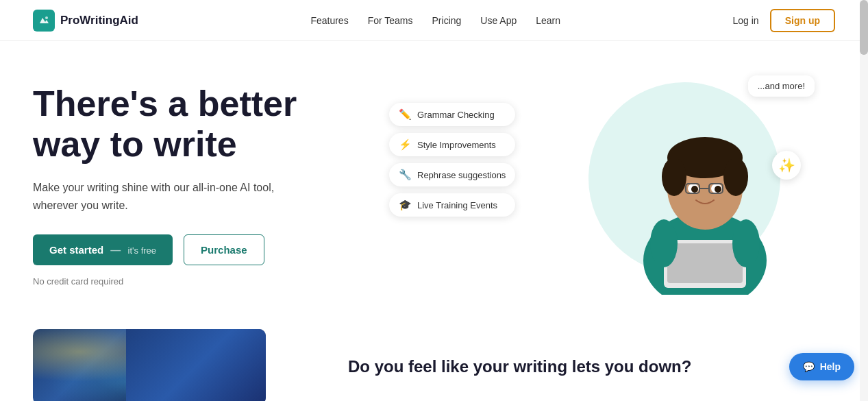 This screenshot has width=868, height=401. Describe the element at coordinates (329, 21) in the screenshot. I see `nav-features: Features` at that location.